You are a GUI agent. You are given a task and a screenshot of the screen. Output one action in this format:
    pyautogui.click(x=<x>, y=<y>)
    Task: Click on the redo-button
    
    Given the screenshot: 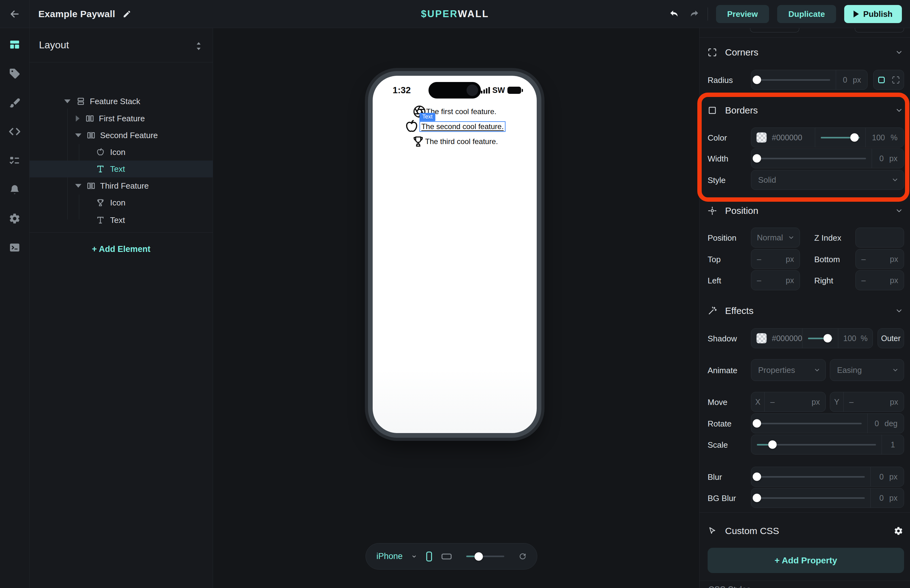 What is the action you would take?
    pyautogui.click(x=694, y=14)
    